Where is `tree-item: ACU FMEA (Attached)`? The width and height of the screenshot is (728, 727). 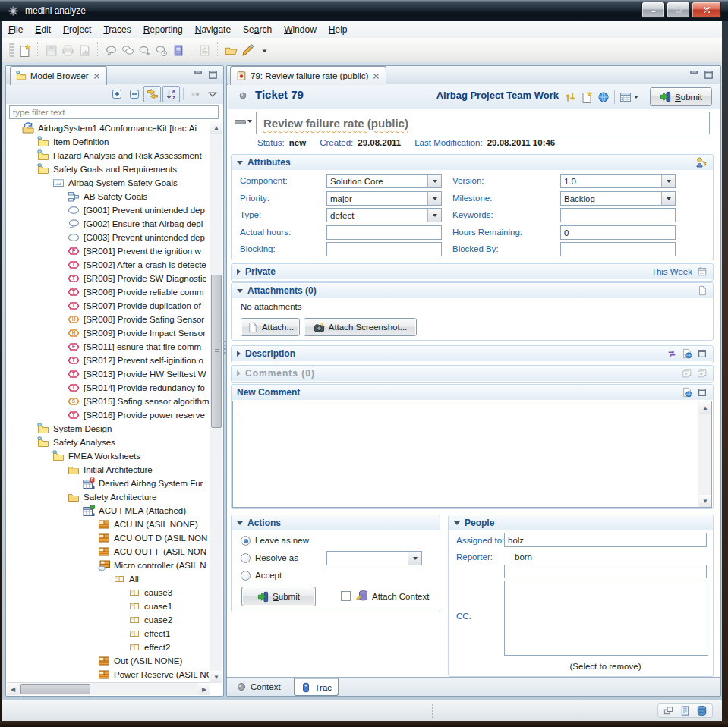
tree-item: ACU FMEA (Attached) is located at coordinates (108, 511).